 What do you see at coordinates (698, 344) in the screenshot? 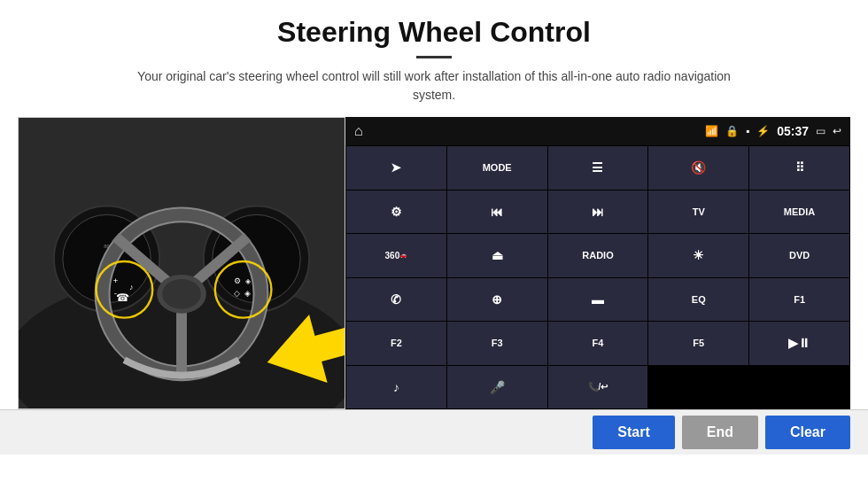
I see `btn-f5: F5` at bounding box center [698, 344].